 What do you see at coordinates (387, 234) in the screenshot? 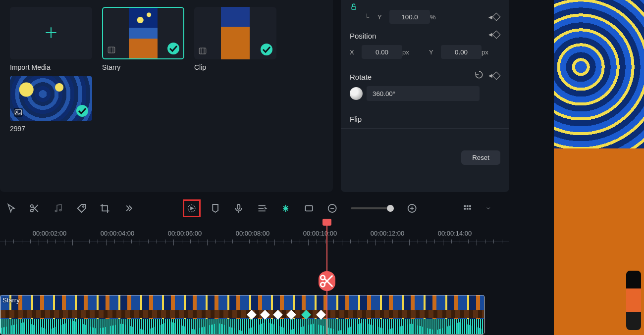
I see `time-label: 00:00:12:00` at bounding box center [387, 234].